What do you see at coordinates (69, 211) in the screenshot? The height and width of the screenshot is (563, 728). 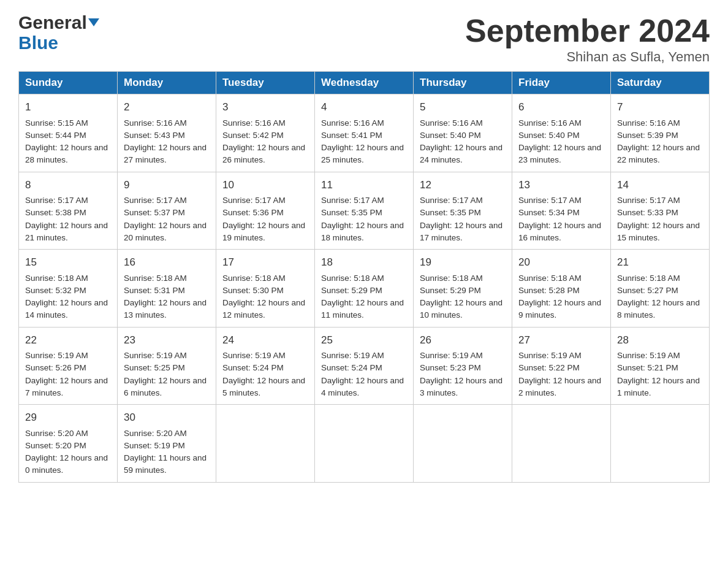 I see `calendar-cell: 8Sunrise: 5:17 AMSunset: 5:38 PMDaylight…` at bounding box center [69, 211].